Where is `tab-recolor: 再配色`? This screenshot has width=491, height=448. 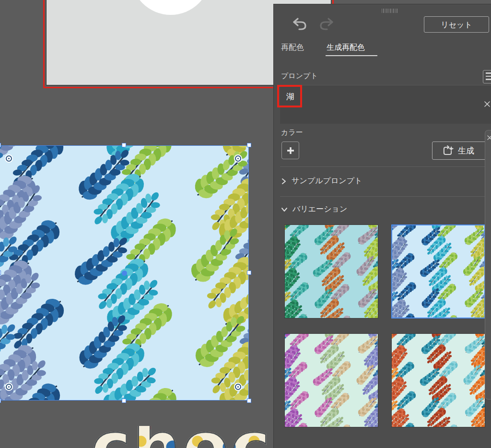 tab-recolor: 再配色 is located at coordinates (292, 48).